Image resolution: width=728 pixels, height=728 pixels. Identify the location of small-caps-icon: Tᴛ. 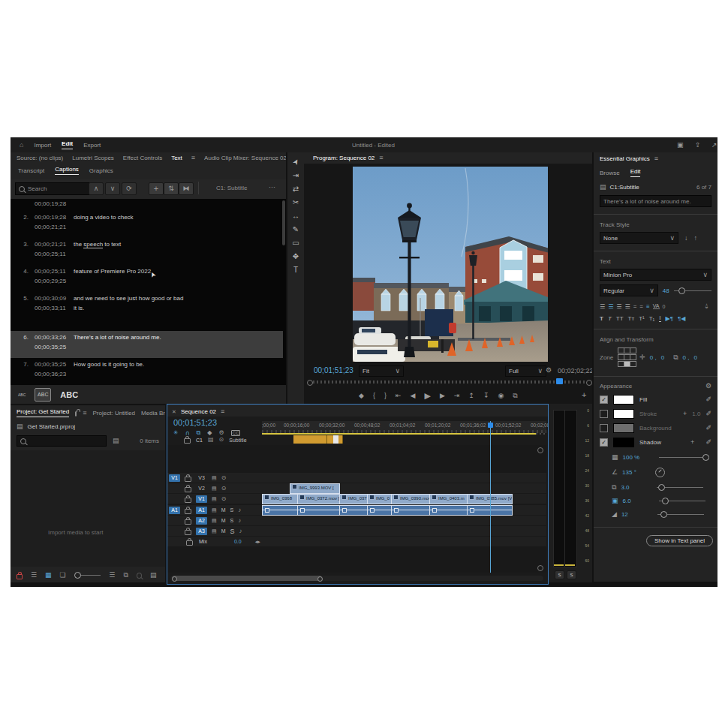
(632, 318).